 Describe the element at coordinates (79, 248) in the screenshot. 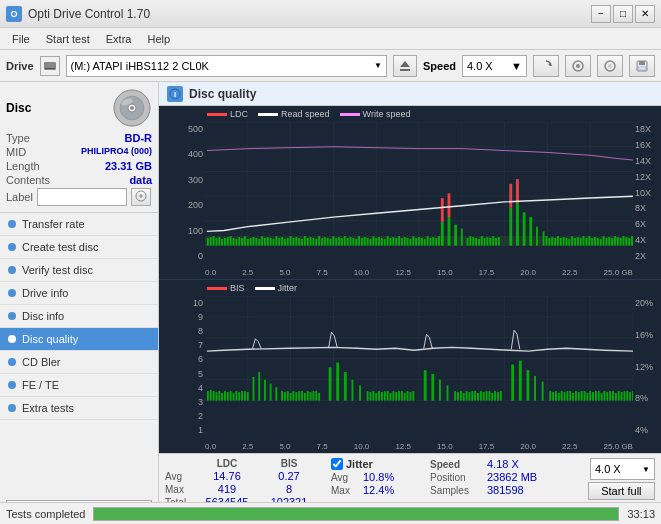

I see `nav-create-test-disc: Create test disc` at that location.